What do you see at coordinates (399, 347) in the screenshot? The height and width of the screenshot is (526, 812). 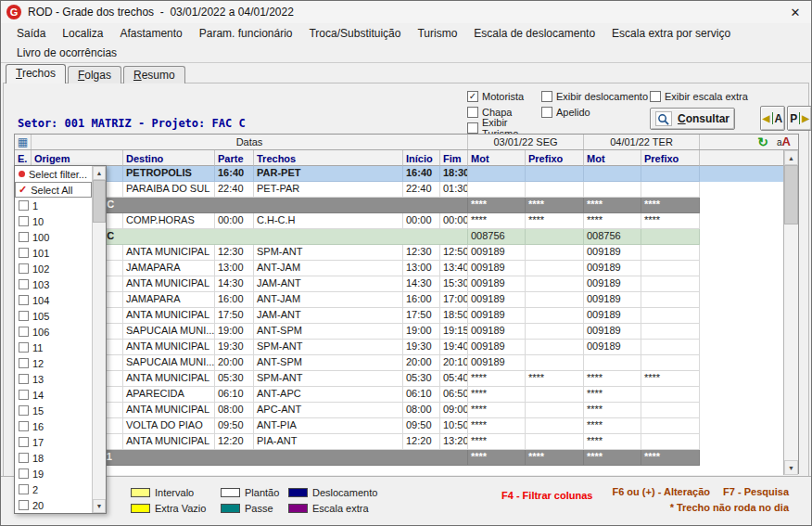 I see `table-row: ANTA MUNICIPAL19:30SPM-ANT19:3019:400091…` at bounding box center [399, 347].